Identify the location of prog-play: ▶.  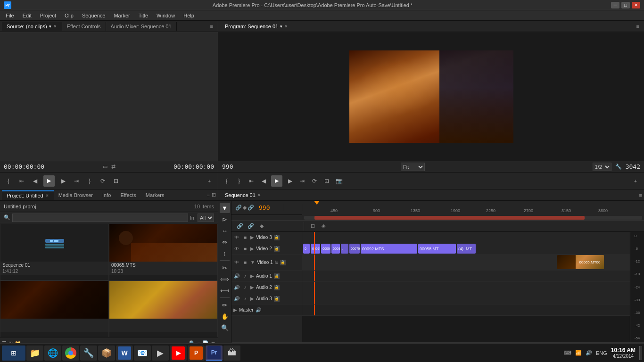
(277, 181).